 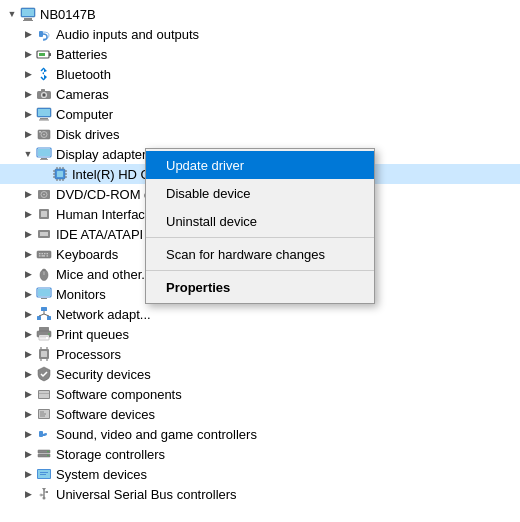 I want to click on audio-icon, so click(x=44, y=34).